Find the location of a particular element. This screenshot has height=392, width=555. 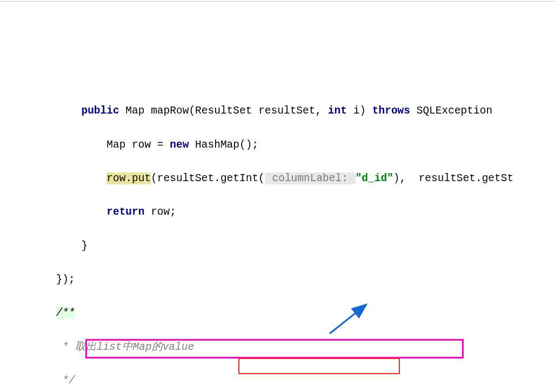

doc-comment-start: /** is located at coordinates (66, 313).